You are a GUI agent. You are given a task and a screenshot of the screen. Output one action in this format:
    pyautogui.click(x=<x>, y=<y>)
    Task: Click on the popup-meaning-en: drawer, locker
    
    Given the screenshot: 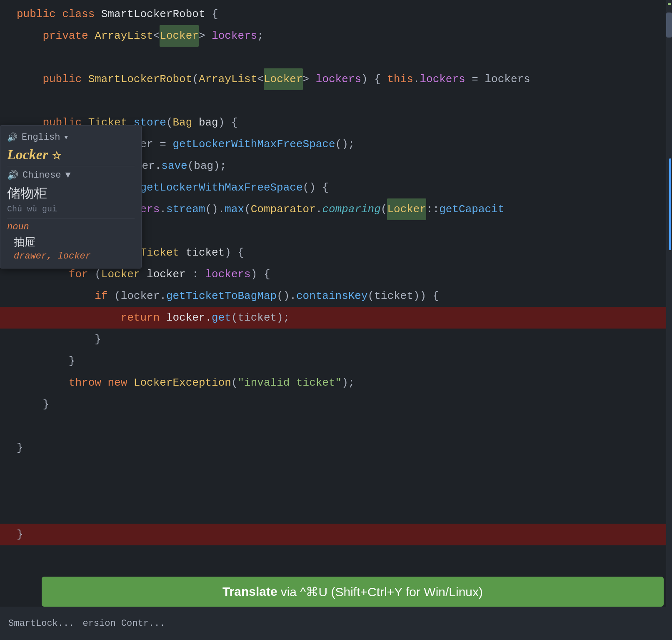 What is the action you would take?
    pyautogui.click(x=74, y=256)
    